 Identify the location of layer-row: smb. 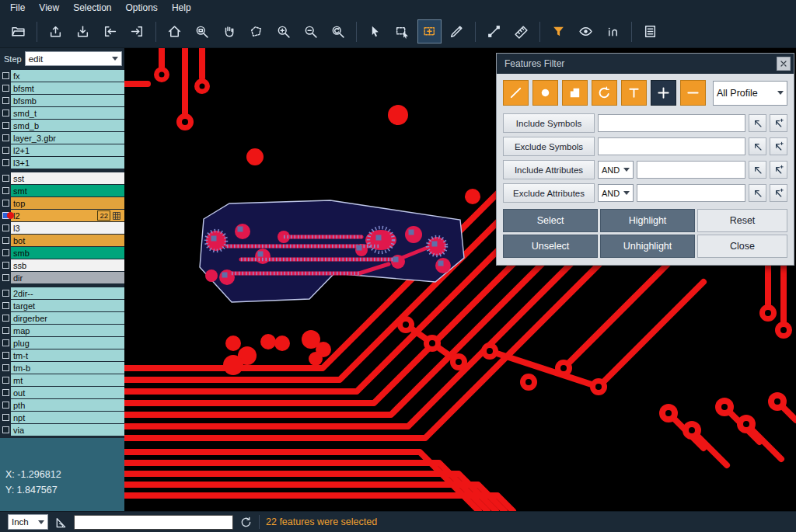
(62, 253).